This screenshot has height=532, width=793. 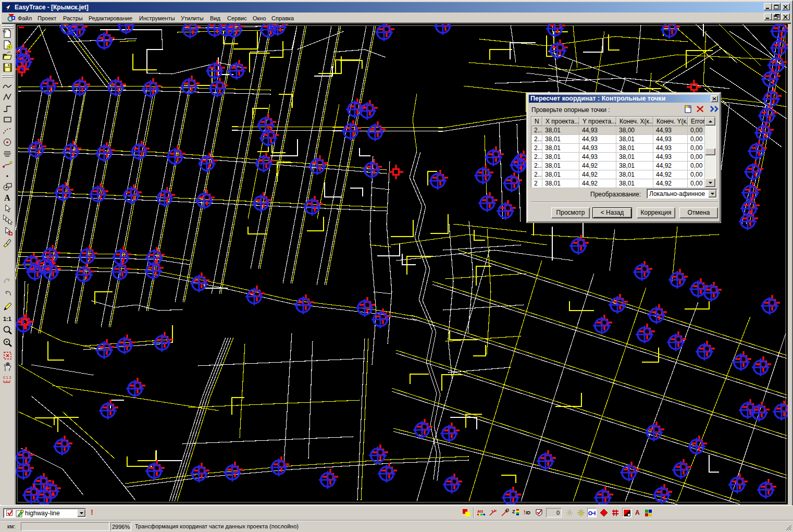 What do you see at coordinates (514, 512) in the screenshot?
I see `svg-text: Z` at bounding box center [514, 512].